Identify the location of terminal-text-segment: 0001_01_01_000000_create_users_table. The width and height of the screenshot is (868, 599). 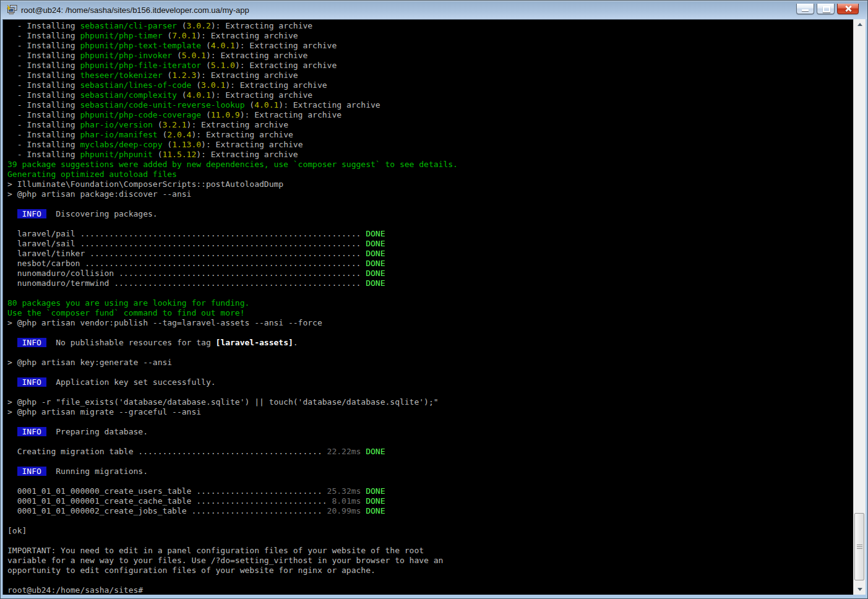
(101, 491).